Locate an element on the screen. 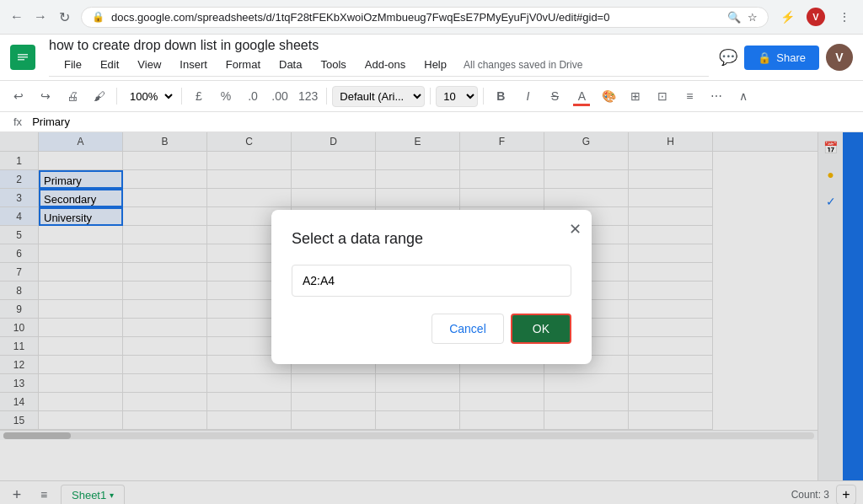 The width and height of the screenshot is (863, 504). cell-A9 is located at coordinates (81, 309).